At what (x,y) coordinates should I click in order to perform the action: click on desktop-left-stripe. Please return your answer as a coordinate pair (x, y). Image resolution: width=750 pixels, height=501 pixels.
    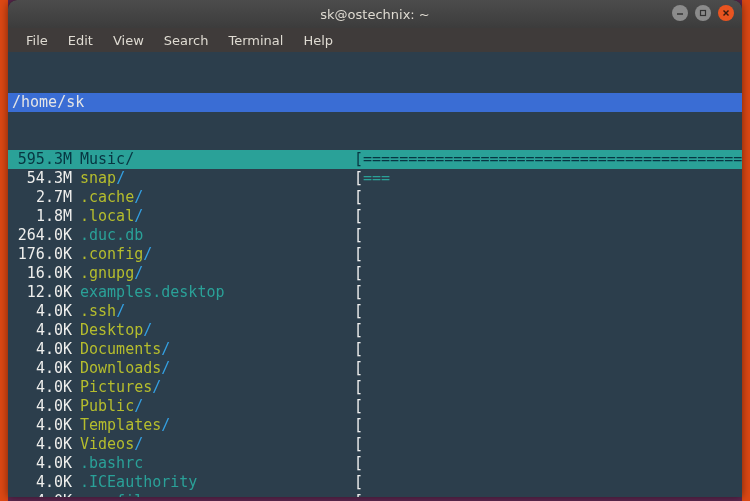
    Looking at the image, I should click on (4, 250).